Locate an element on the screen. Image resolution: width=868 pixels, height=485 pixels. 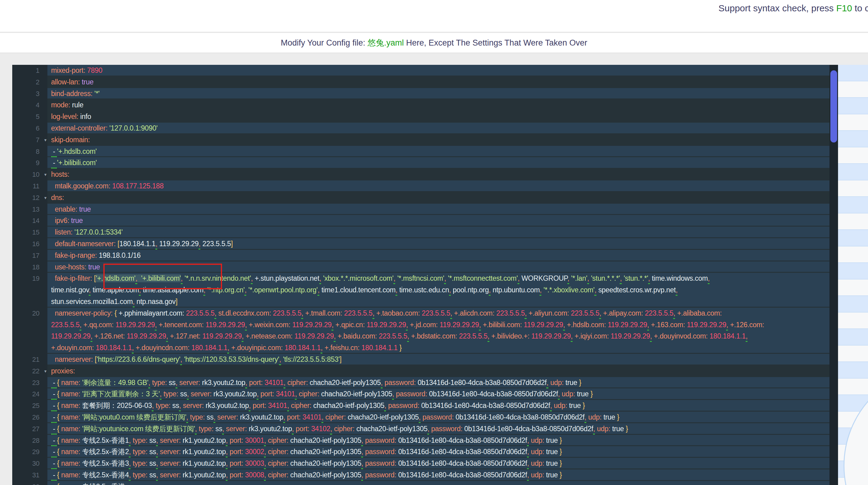
code-text: allow-lan: true is located at coordinates (439, 82).